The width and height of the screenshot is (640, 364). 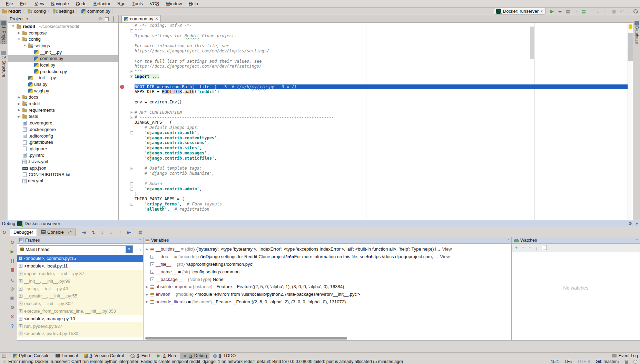 I want to click on toolwindow-9-version-control: 9: Version Control, so click(x=104, y=356).